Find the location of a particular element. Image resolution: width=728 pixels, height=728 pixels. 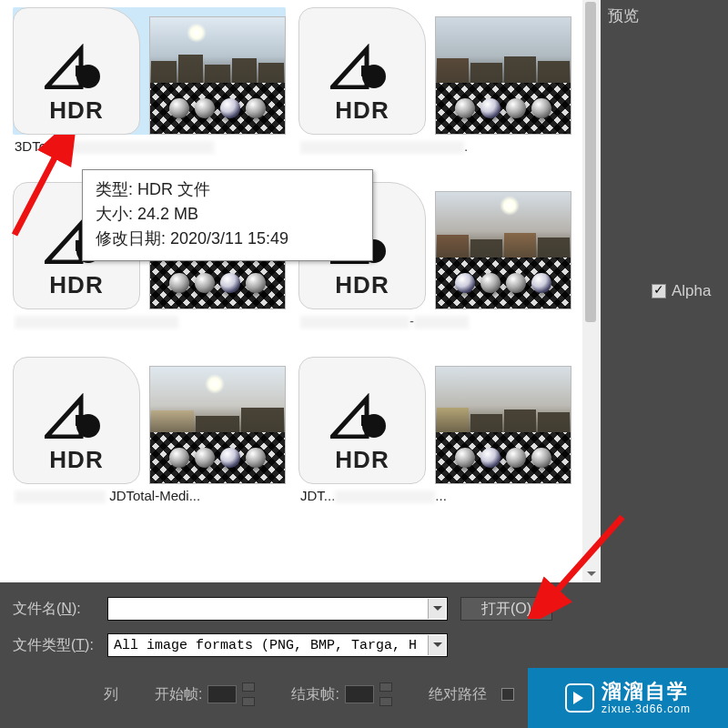

preview-panel: 预览 Alpha is located at coordinates (664, 291).